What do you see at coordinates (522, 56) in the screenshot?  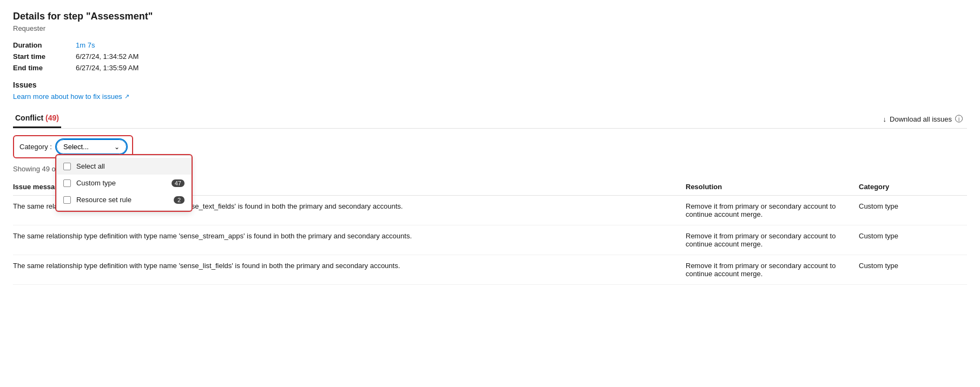 I see `start-value: 6/27/24, 1:34:52 AM` at bounding box center [522, 56].